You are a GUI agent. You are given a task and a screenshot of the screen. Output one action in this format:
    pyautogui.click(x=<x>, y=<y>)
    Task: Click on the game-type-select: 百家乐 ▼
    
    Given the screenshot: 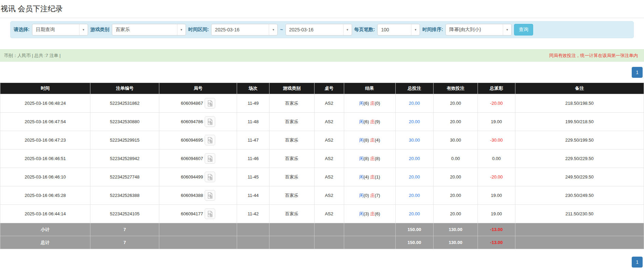 What is the action you would take?
    pyautogui.click(x=149, y=30)
    